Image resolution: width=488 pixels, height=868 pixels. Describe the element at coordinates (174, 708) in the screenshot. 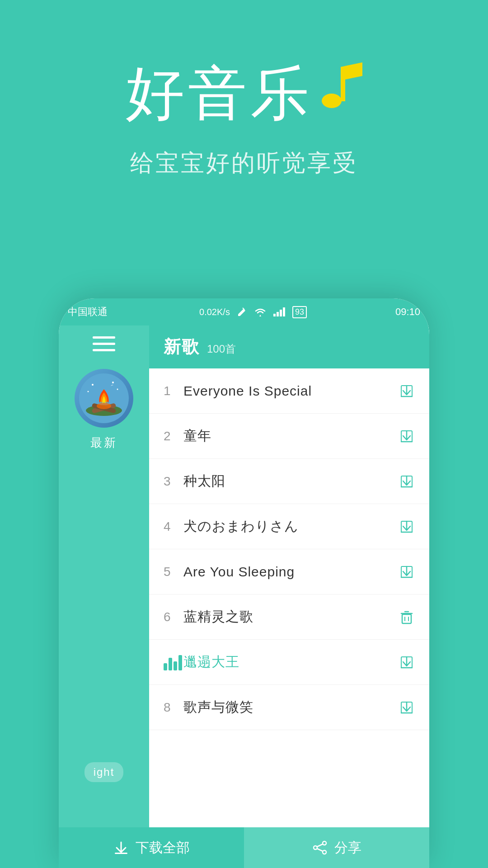

I see `song-number: 8` at that location.